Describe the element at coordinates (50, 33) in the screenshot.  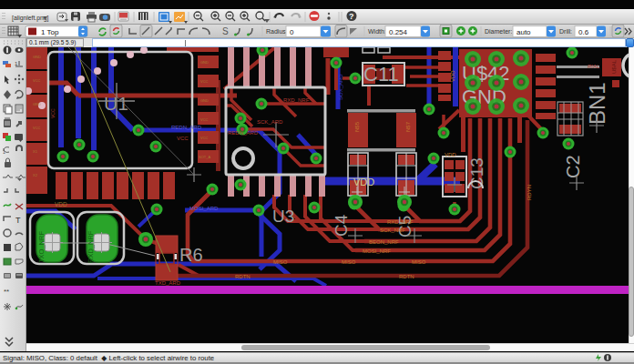
I see `svg-text: 1 Top` at that location.